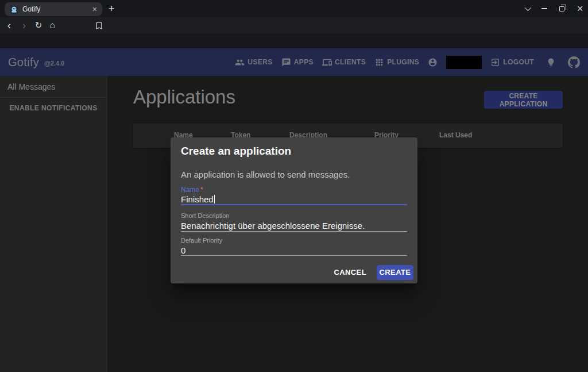  Describe the element at coordinates (294, 231) in the screenshot. I see `short-description-underline` at that location.